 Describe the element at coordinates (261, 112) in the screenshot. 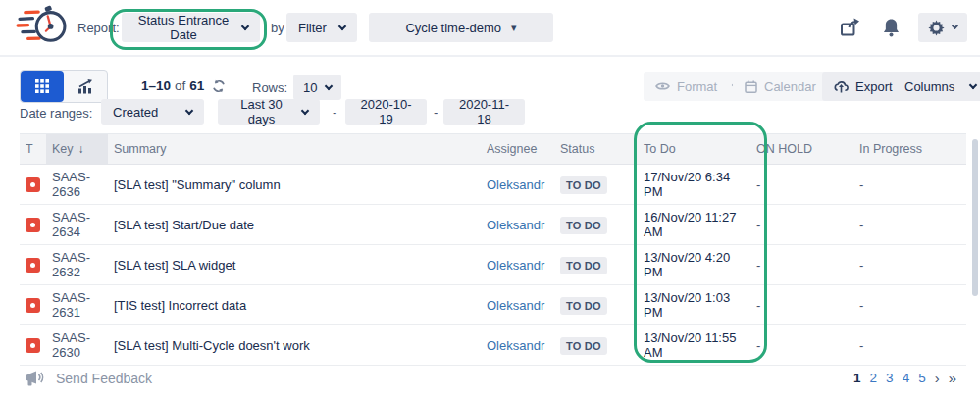

I see `date-preset-value: Last 30 days` at that location.